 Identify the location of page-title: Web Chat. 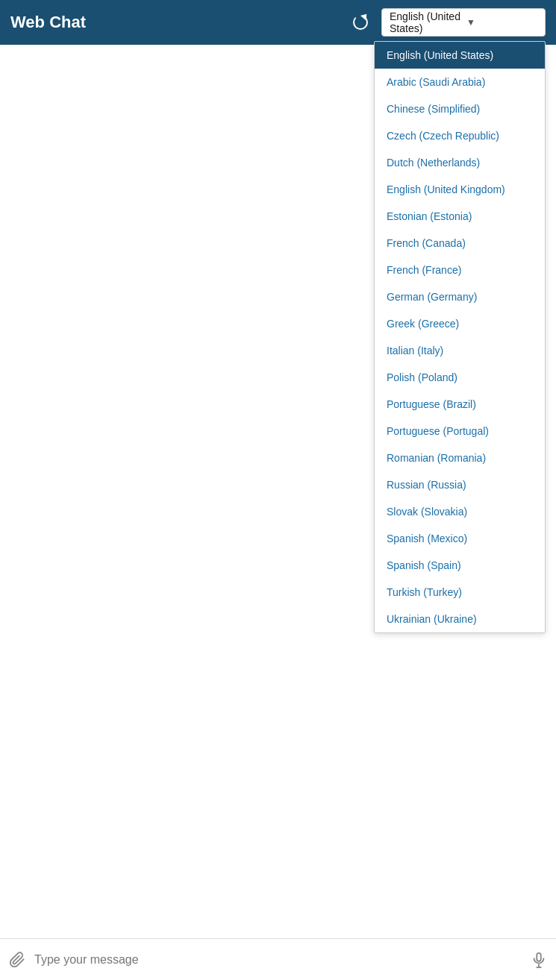
(179, 22).